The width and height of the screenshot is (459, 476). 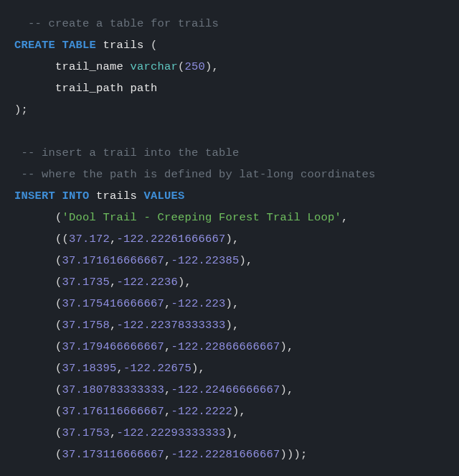 What do you see at coordinates (113, 454) in the screenshot?
I see `token-number: 37.173116666667` at bounding box center [113, 454].